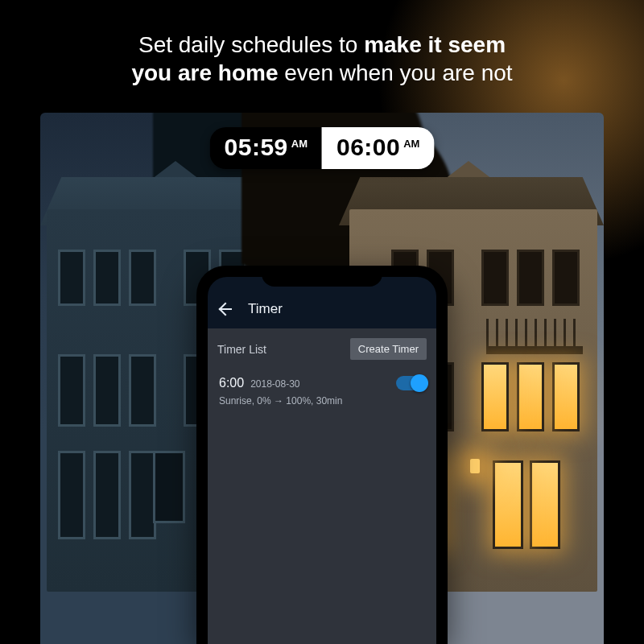 The height and width of the screenshot is (644, 644). I want to click on headline-bold-2: you are home, so click(204, 72).